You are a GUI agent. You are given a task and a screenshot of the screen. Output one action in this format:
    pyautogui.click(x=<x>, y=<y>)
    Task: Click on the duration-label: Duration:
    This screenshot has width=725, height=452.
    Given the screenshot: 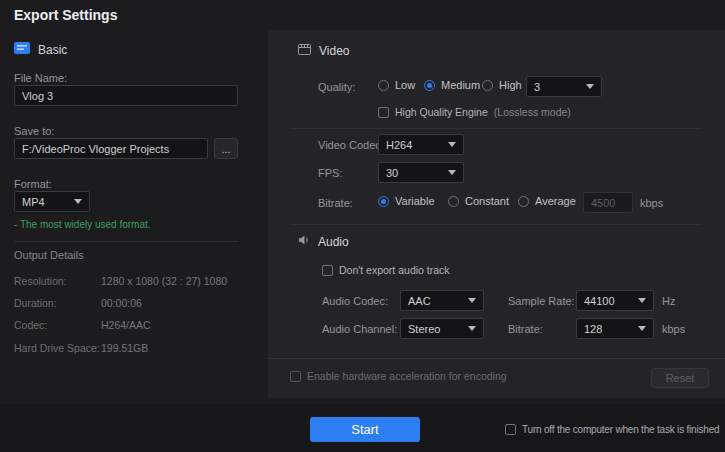 What is the action you would take?
    pyautogui.click(x=36, y=303)
    